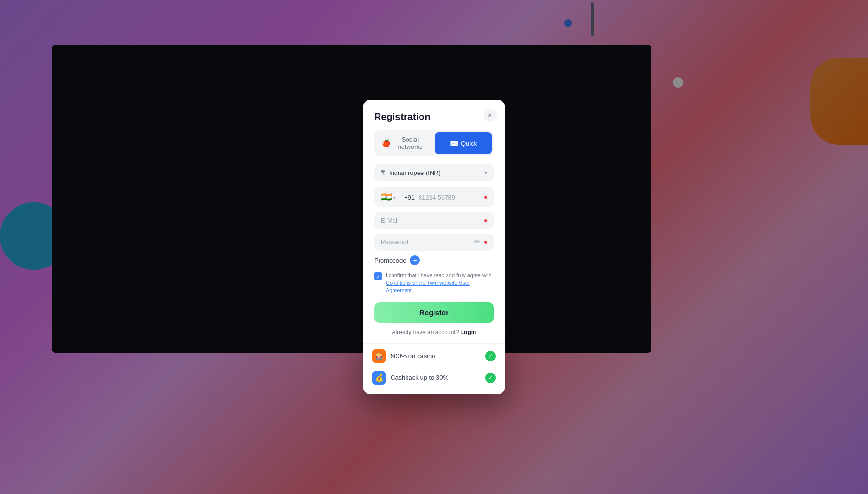  I want to click on tab-social-label: Social networks, so click(410, 143).